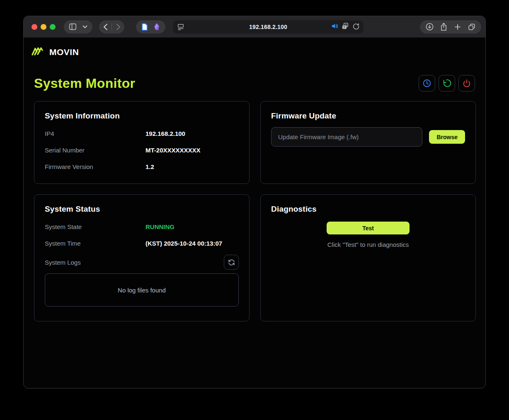 This screenshot has height=420, width=509. What do you see at coordinates (142, 227) in the screenshot?
I see `status-row-state: System State RUNNING` at bounding box center [142, 227].